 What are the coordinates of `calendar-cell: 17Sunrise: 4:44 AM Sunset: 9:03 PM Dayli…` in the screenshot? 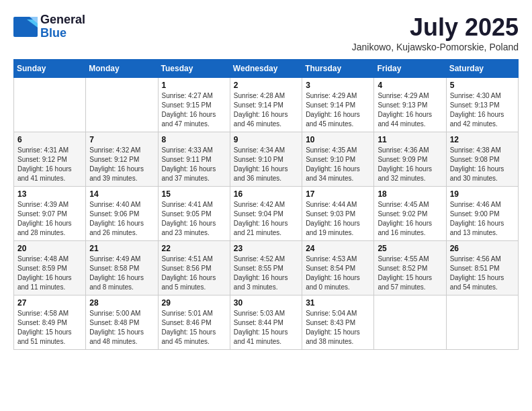 It's located at (339, 214).